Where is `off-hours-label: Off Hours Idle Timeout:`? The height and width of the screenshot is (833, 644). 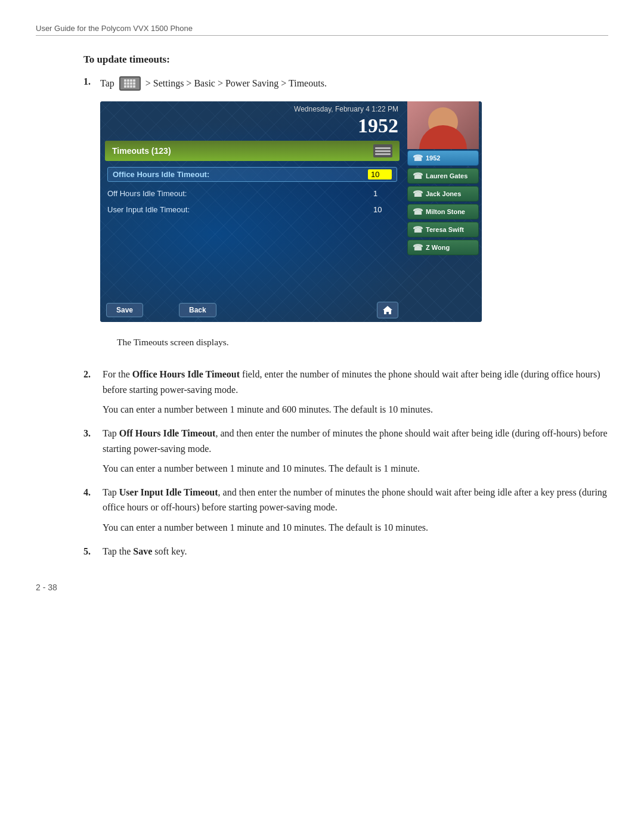
off-hours-label: Off Hours Idle Timeout: is located at coordinates (240, 193).